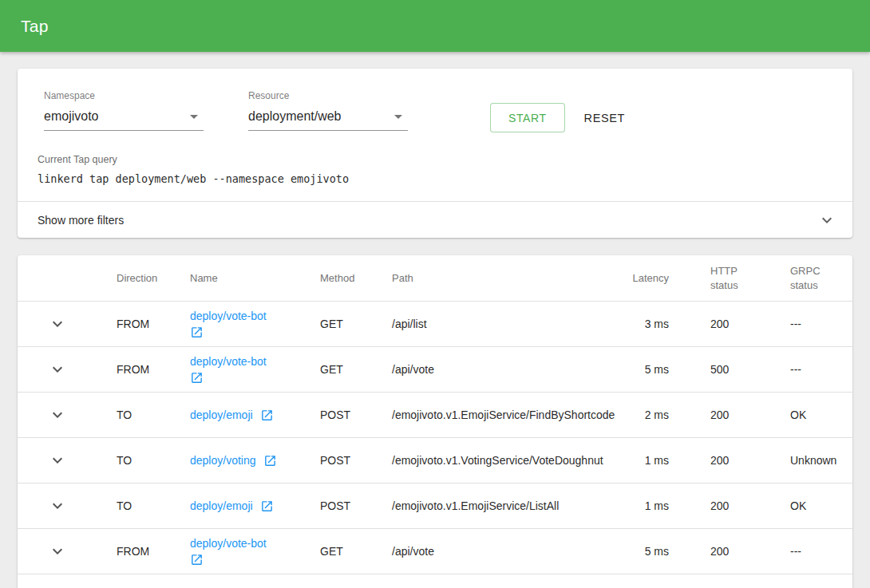  Describe the element at coordinates (71, 116) in the screenshot. I see `namespace-value: emojivoto` at that location.